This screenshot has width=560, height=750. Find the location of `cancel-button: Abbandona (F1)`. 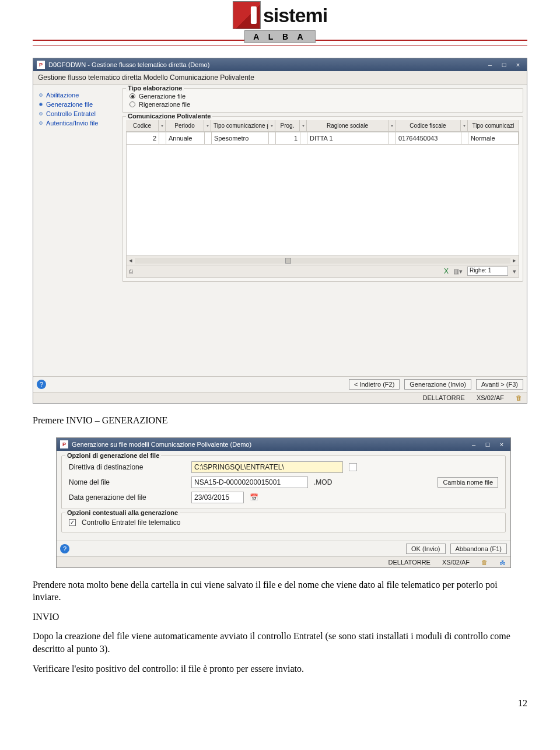

cancel-button: Abbandona (F1) is located at coordinates (479, 549).